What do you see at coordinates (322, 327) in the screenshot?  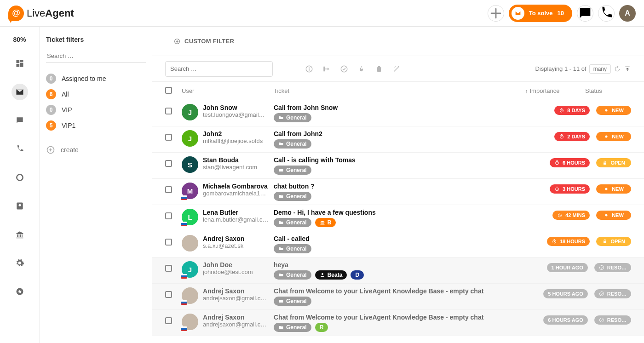 I see `tag: R` at bounding box center [322, 327].